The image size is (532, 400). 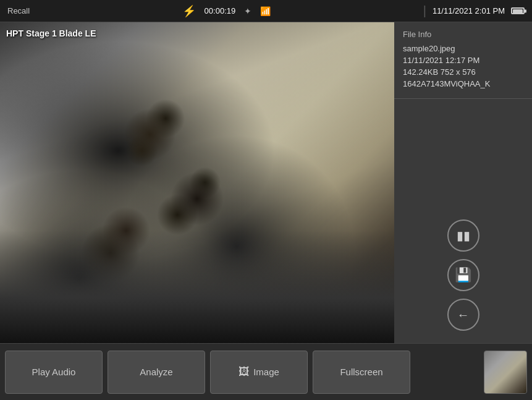 I want to click on bottom-toolbar: Play Audio Analyze 🖼 Image Fullscreen, so click(x=266, y=372).